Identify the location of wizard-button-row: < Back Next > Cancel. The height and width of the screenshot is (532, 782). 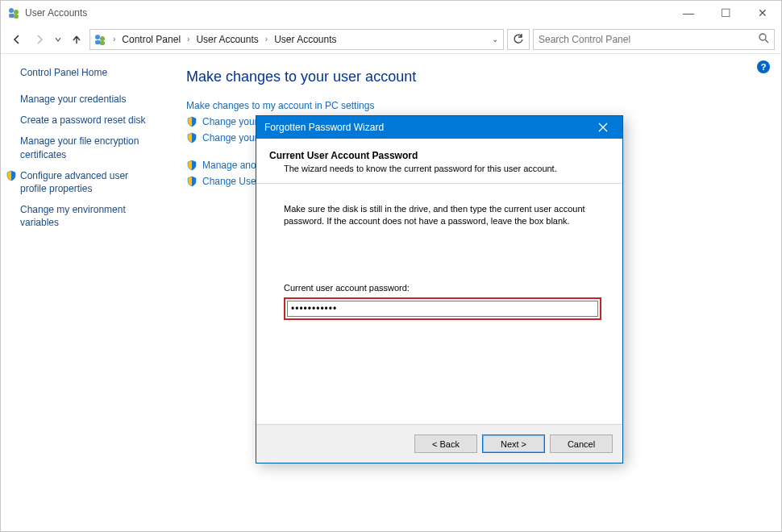
(439, 443).